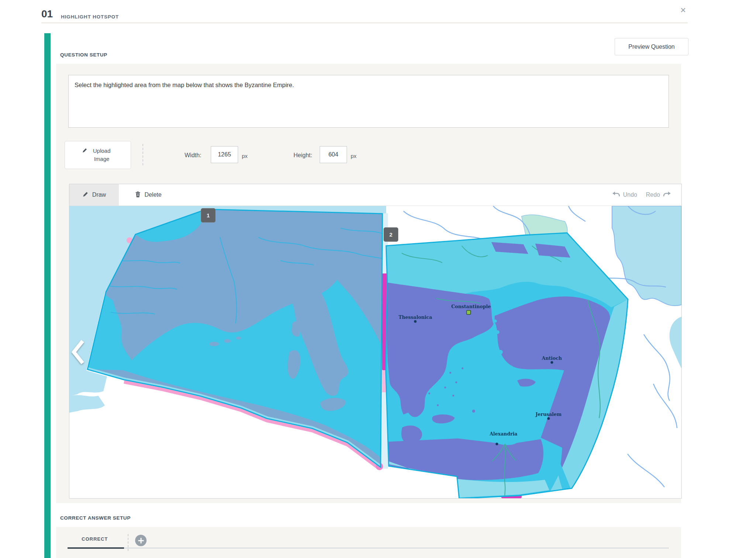 The width and height of the screenshot is (756, 558). What do you see at coordinates (153, 195) in the screenshot?
I see `delete-label: Delete` at bounding box center [153, 195].